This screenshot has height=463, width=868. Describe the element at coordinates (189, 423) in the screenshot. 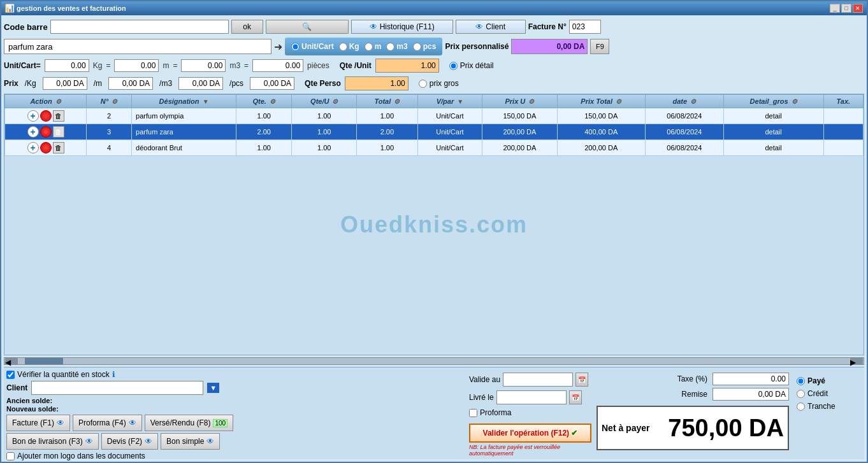

I see `vers-rendu-button: Versé/Rendu (F8) 100` at that location.